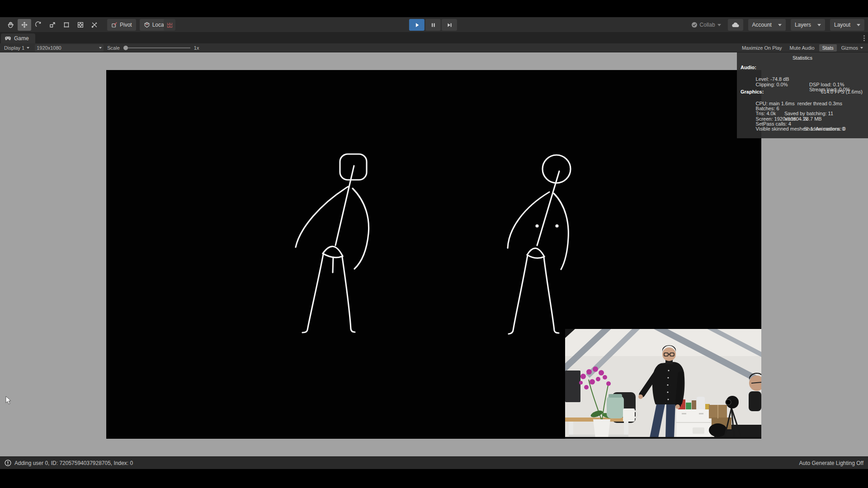 Image resolution: width=868 pixels, height=488 pixels. I want to click on local-cube-icon, so click(147, 25).